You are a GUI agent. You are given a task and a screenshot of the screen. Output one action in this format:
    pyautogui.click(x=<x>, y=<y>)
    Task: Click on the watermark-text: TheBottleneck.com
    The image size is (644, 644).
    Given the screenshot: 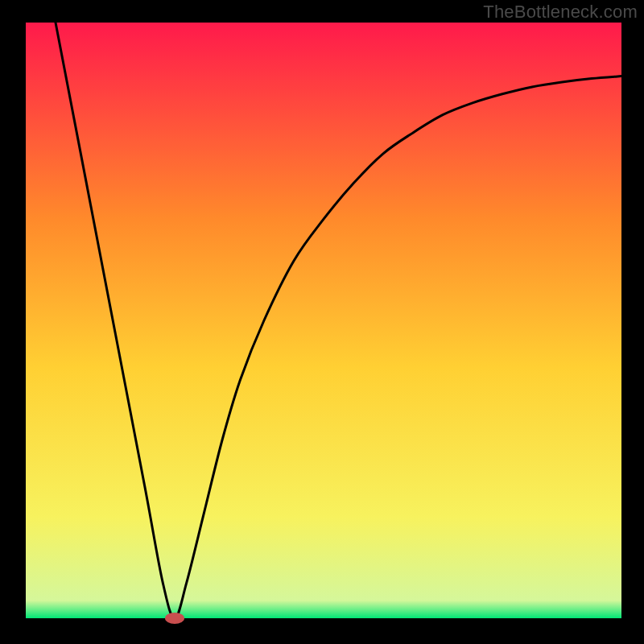 What is the action you would take?
    pyautogui.click(x=560, y=12)
    